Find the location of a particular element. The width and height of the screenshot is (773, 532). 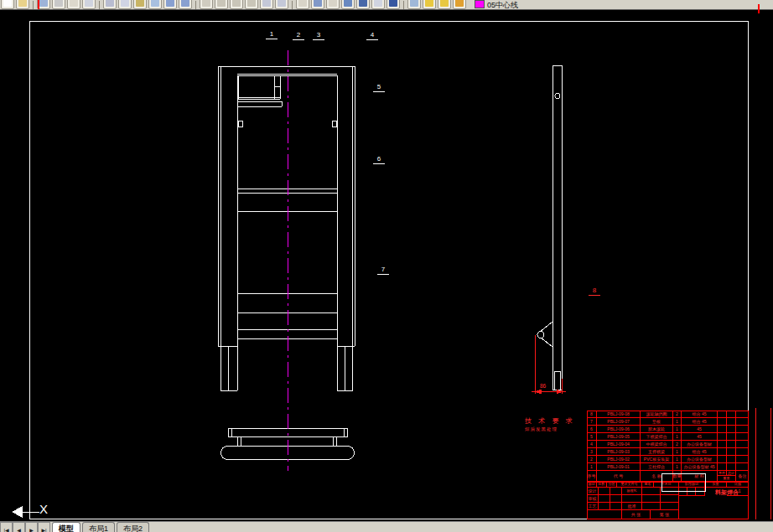

parts-row-2-cell: PBLJ-09-02 is located at coordinates (619, 459).